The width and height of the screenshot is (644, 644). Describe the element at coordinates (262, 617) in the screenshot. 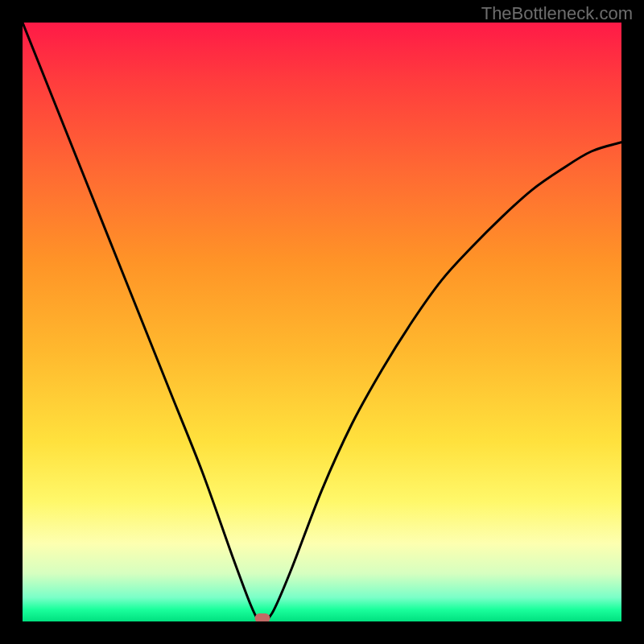

I see `optimal-point-marker` at that location.